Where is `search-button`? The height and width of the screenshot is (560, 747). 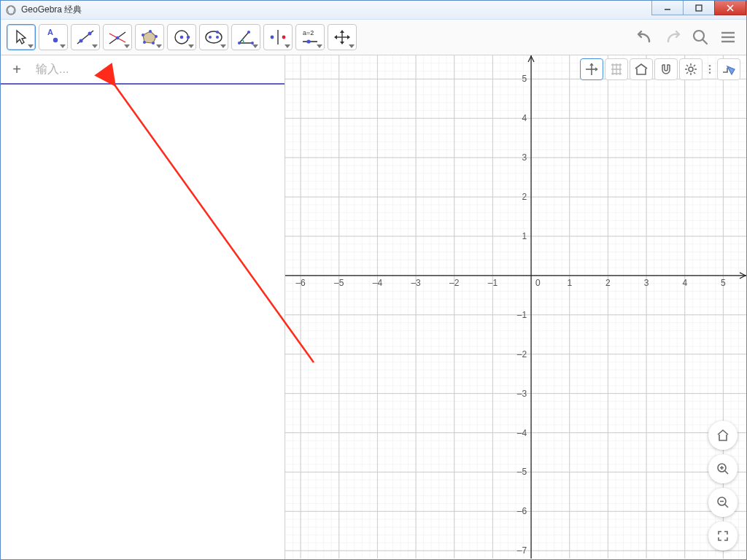 search-button is located at coordinates (700, 37).